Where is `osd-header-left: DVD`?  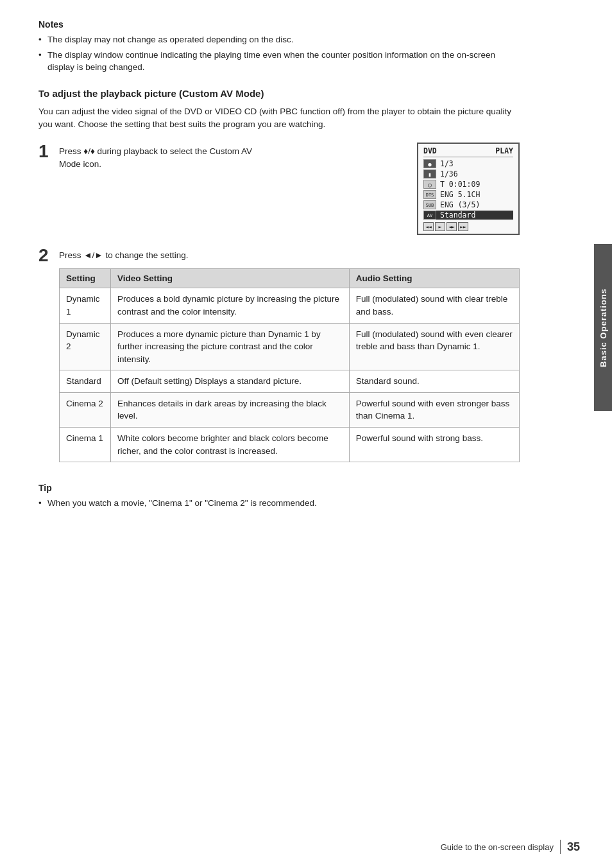
osd-header-left: DVD is located at coordinates (430, 151).